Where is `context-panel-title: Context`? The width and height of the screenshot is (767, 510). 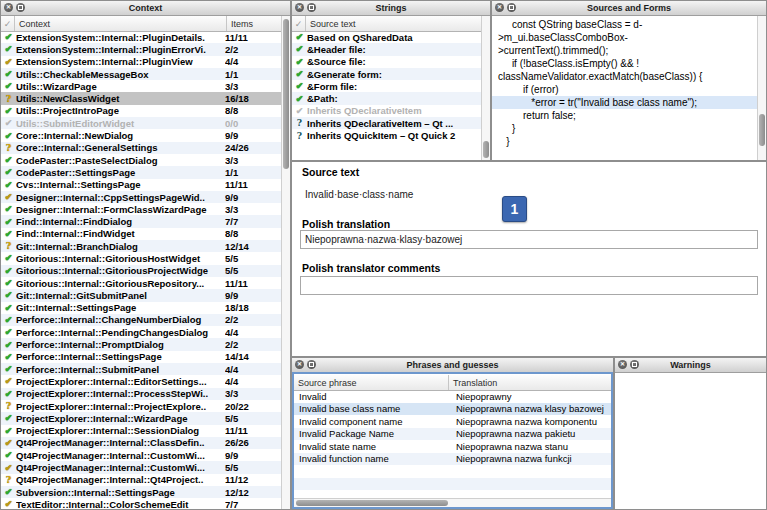
context-panel-title: Context is located at coordinates (146, 8).